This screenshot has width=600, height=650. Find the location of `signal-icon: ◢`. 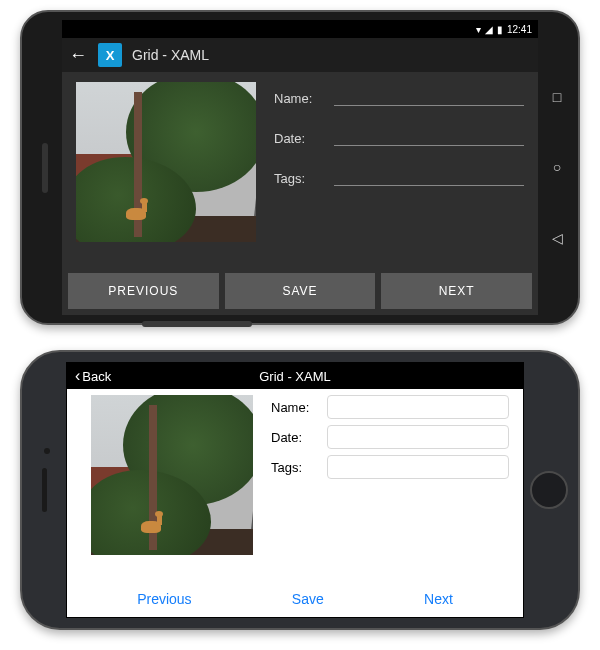

signal-icon: ◢ is located at coordinates (489, 30).